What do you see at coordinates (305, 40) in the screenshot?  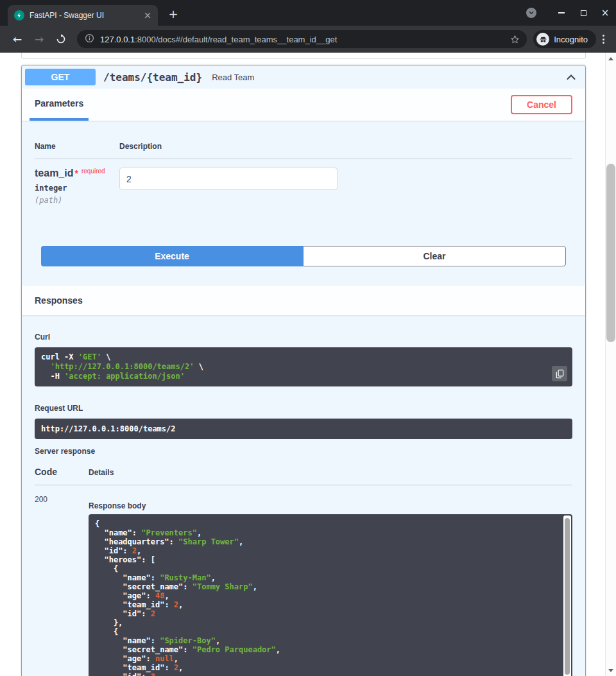 I see `url-text: 127.0.0.1:8000/docs#/default/read_team_t…` at bounding box center [305, 40].